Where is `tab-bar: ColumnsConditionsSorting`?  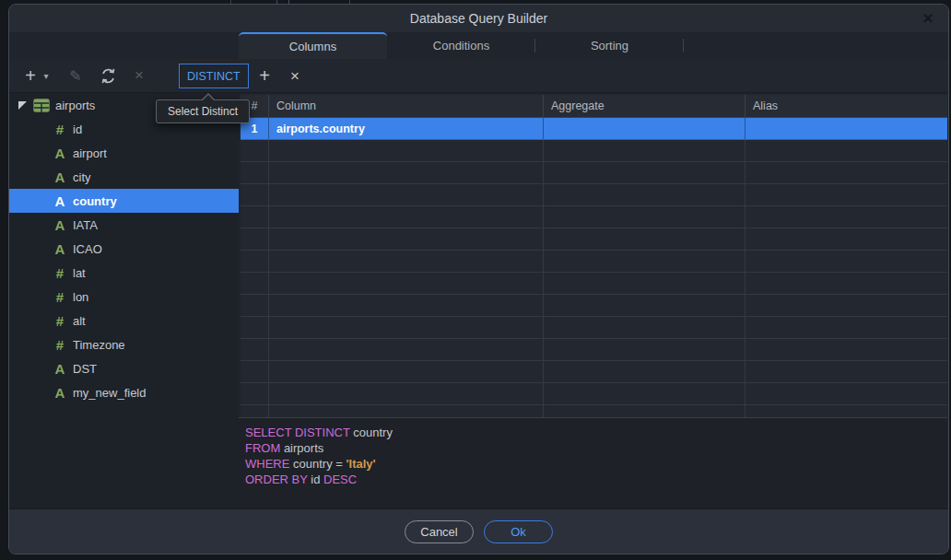 tab-bar: ColumnsConditionsSorting is located at coordinates (593, 46).